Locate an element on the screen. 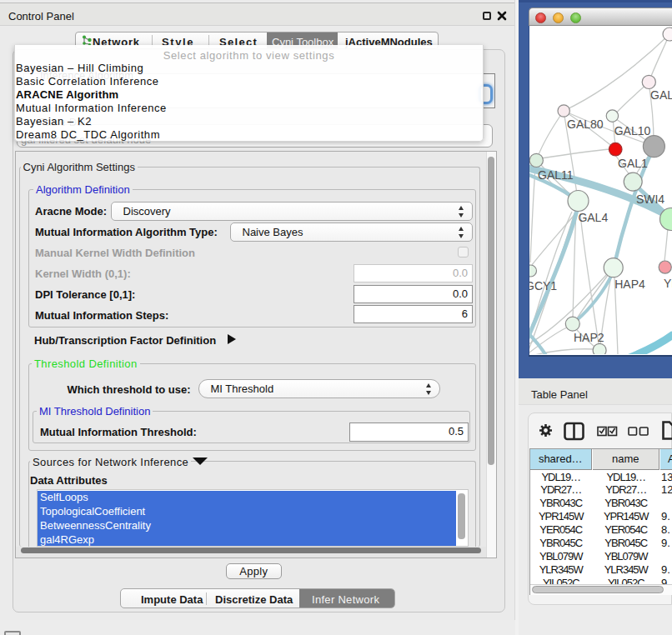  svg-text: YL is located at coordinates (668, 283).